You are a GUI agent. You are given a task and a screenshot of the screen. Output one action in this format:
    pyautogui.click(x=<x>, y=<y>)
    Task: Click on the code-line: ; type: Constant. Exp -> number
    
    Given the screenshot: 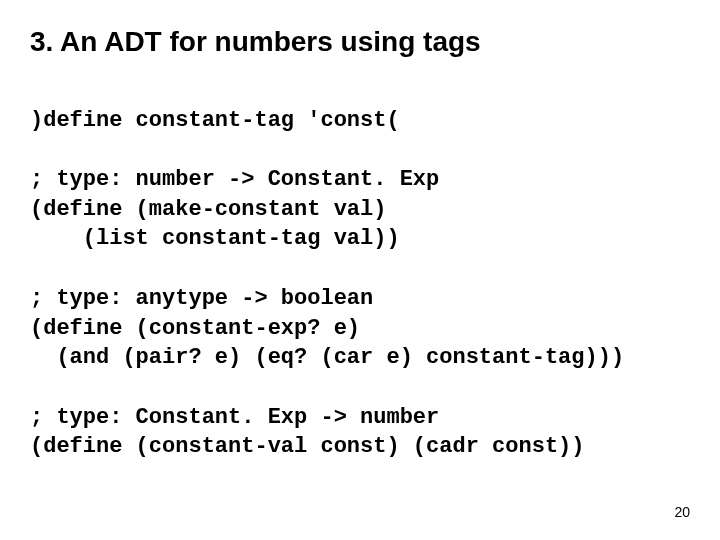 What is the action you would take?
    pyautogui.click(x=234, y=418)
    